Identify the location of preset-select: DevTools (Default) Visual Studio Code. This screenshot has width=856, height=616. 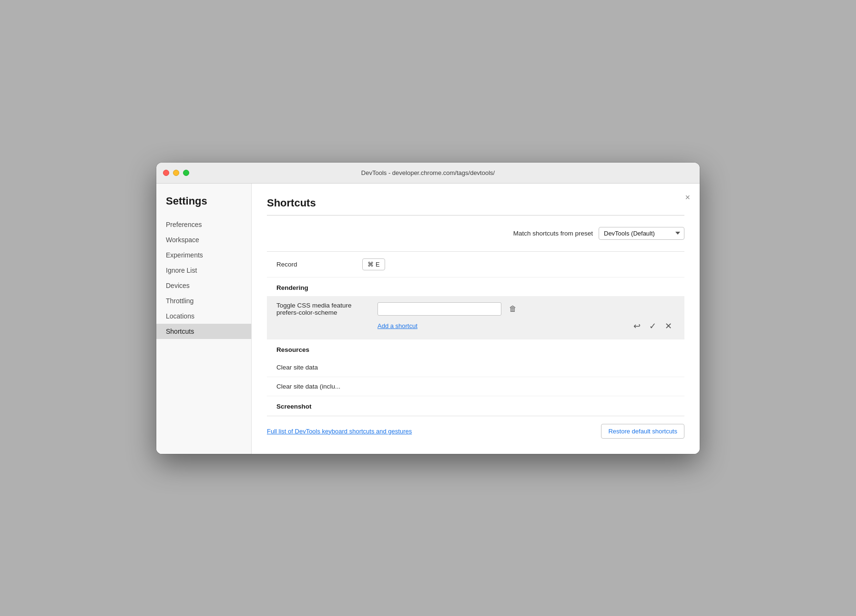
(642, 234).